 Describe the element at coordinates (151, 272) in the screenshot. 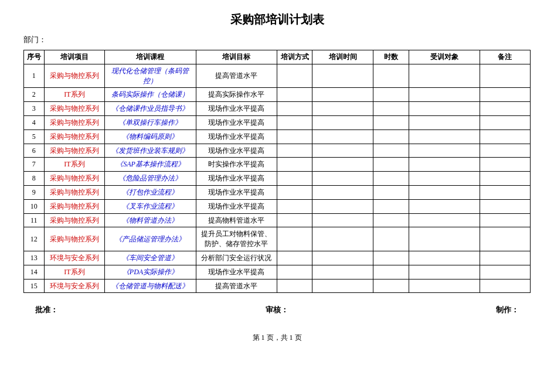

I see `cell-course: 《PDA实际操作》` at that location.